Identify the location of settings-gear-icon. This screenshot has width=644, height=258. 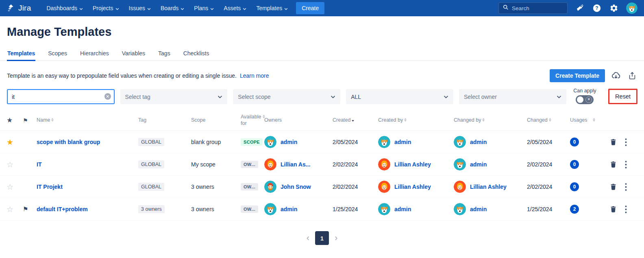
(614, 8).